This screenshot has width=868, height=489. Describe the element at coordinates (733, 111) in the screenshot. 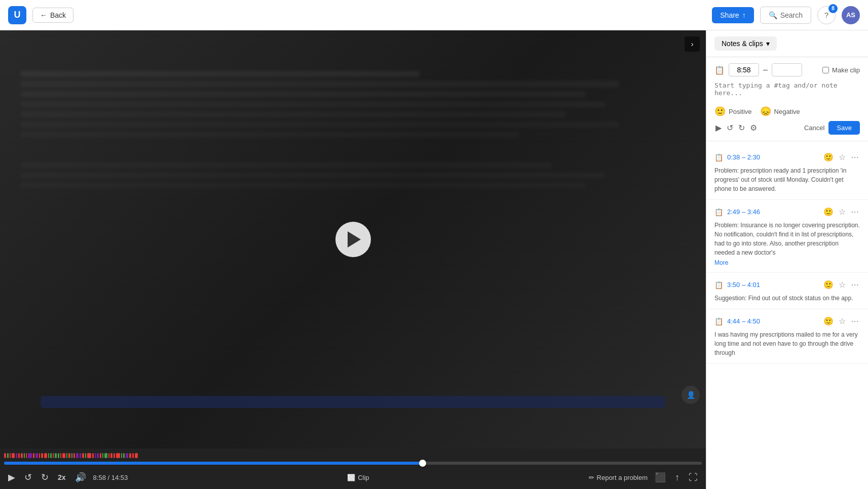

I see `positive-sentiment-button: 🙂 Positive` at that location.